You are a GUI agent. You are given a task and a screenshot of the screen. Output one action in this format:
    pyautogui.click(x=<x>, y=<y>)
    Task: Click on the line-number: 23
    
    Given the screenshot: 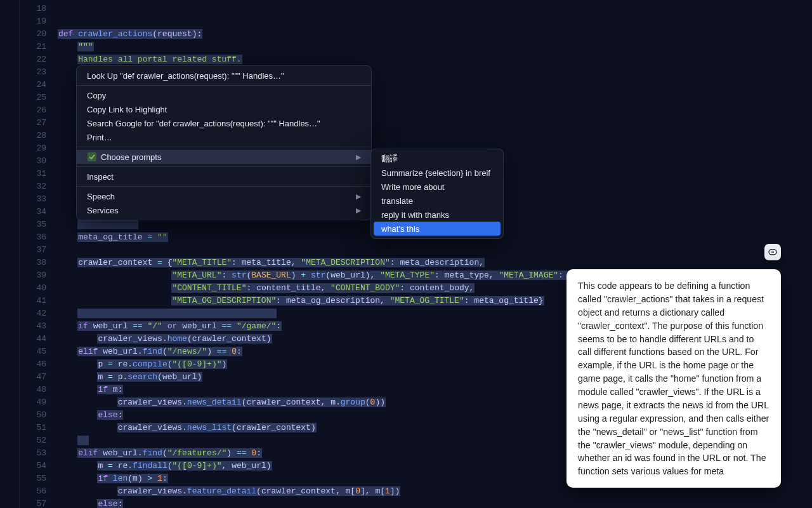 What is the action you would take?
    pyautogui.click(x=33, y=72)
    